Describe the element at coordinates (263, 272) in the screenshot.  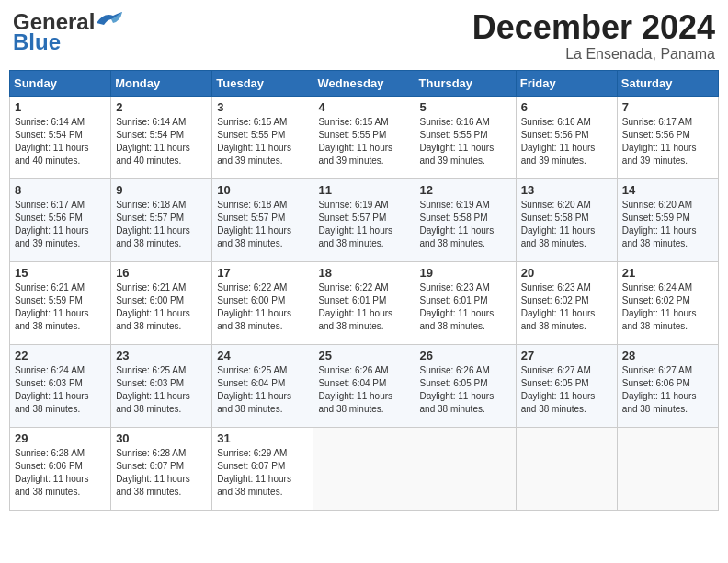
I see `day-number: 17` at that location.